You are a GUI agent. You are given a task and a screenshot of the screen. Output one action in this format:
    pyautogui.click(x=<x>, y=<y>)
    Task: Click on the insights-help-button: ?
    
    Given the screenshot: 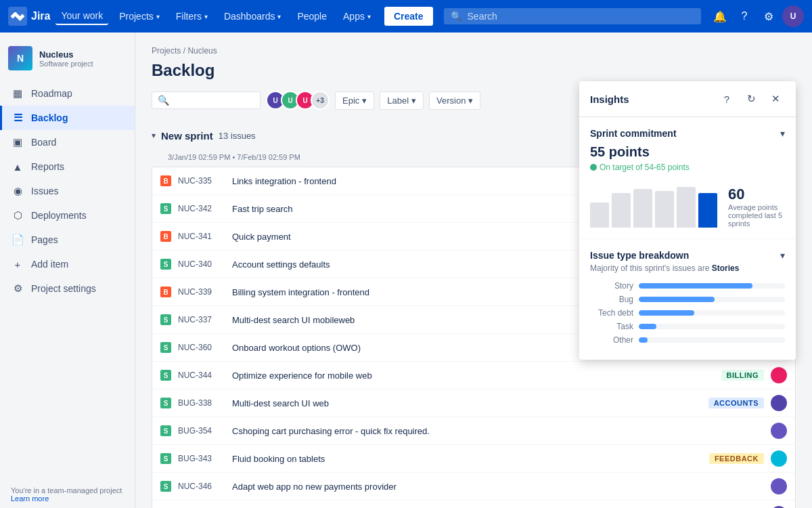 What is the action you would take?
    pyautogui.click(x=727, y=99)
    